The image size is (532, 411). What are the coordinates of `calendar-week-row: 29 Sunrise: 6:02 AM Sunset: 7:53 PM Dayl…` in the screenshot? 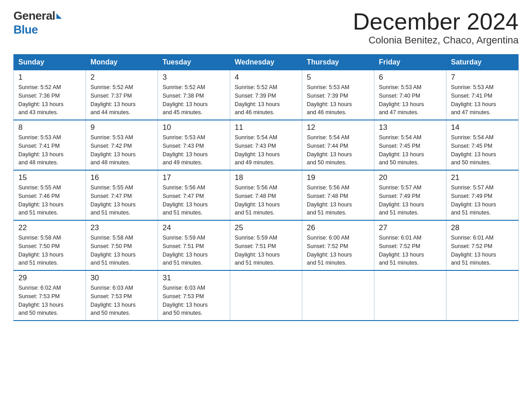 It's located at (266, 295).